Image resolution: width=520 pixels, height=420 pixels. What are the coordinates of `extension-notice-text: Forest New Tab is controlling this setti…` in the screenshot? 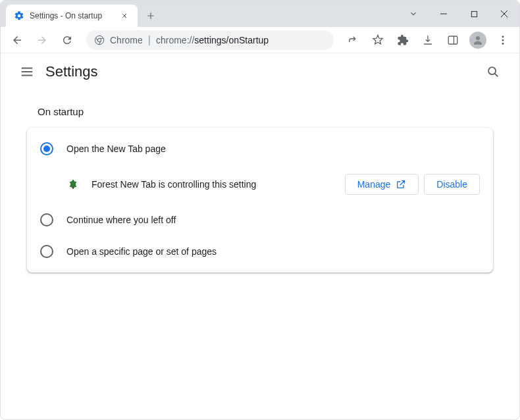 It's located at (216, 184).